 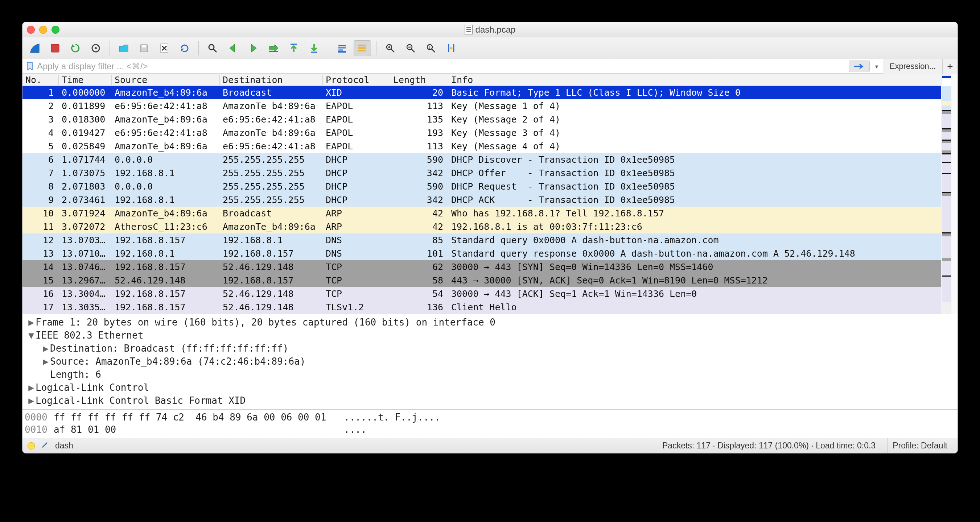 What do you see at coordinates (490, 30) in the screenshot?
I see `titlebar: dash.pcap` at bounding box center [490, 30].